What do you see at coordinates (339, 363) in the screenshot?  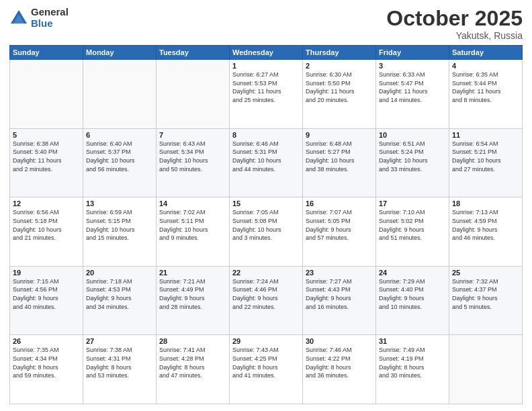 I see `day-info: Sunrise: 7:46 AM Sunset: 4:22 PM Dayligh…` at bounding box center [339, 363].